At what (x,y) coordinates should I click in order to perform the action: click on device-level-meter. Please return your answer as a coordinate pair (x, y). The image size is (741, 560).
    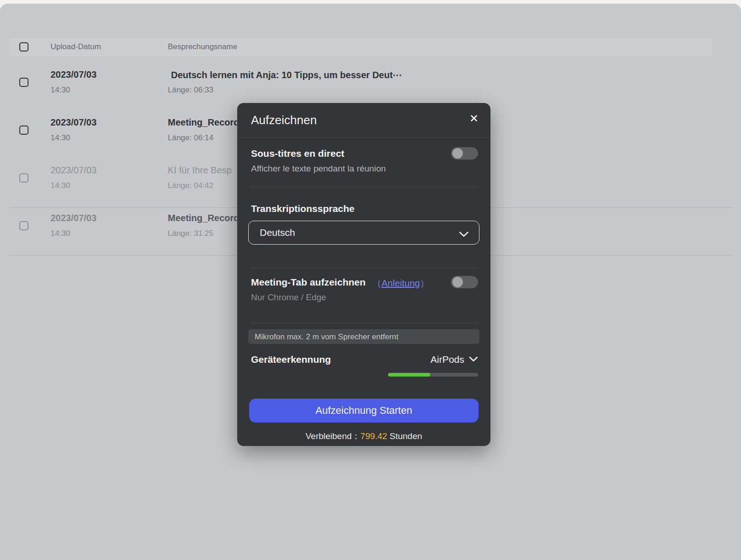
    Looking at the image, I should click on (433, 375).